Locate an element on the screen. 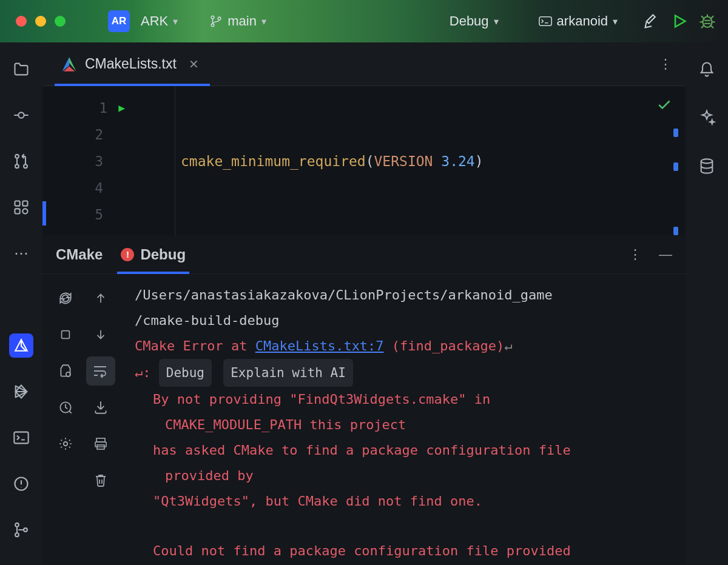 The height and width of the screenshot is (565, 728). console-error-line: By not providing "FindQt3Widgets.cmake" … is located at coordinates (404, 400).